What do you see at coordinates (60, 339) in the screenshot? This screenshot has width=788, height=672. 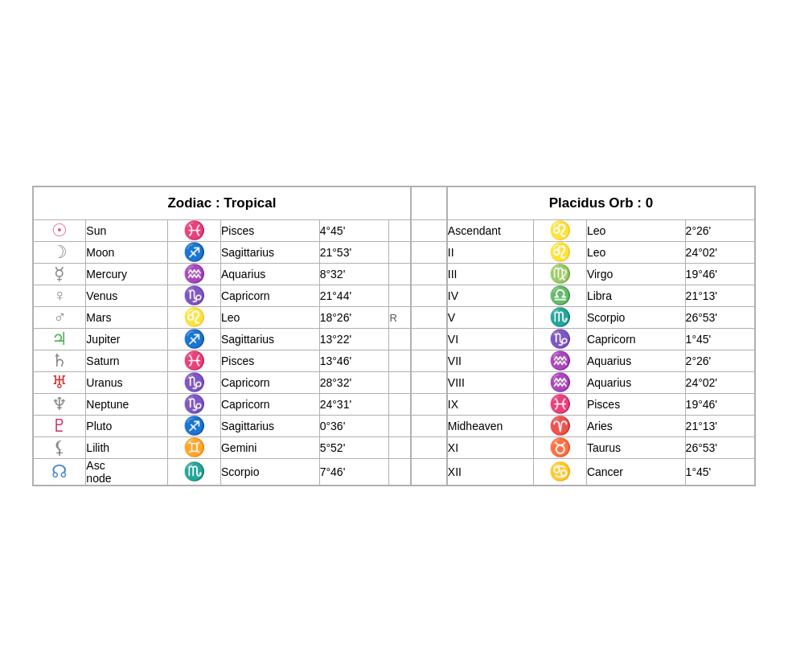 I see `planet-symbol: ♃` at bounding box center [60, 339].